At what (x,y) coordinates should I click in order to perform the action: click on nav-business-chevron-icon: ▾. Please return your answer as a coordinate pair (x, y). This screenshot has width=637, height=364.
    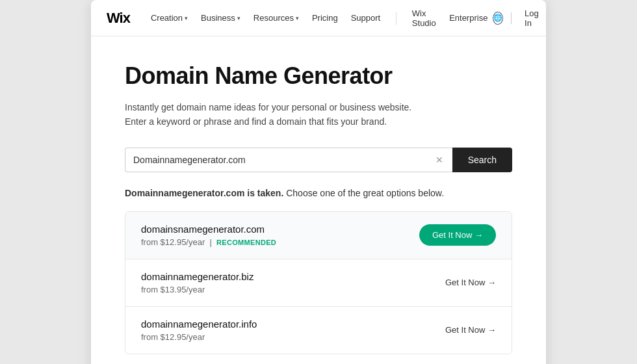
    Looking at the image, I should click on (239, 18).